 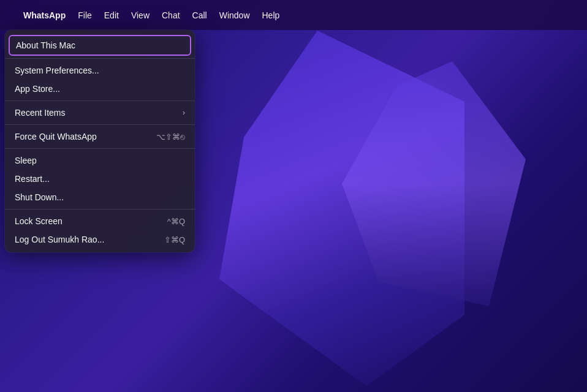 I want to click on log-out-label: Log Out Sumukh Rao..., so click(x=83, y=239).